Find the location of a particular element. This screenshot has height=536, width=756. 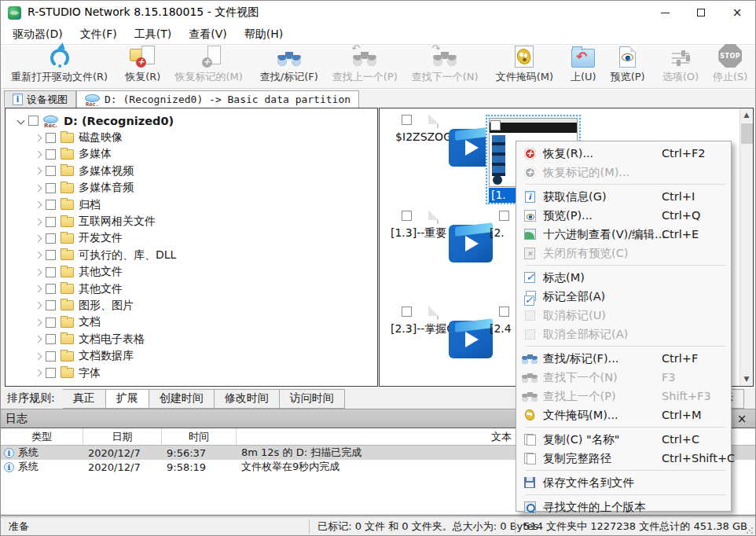

maximize-button is located at coordinates (701, 13).